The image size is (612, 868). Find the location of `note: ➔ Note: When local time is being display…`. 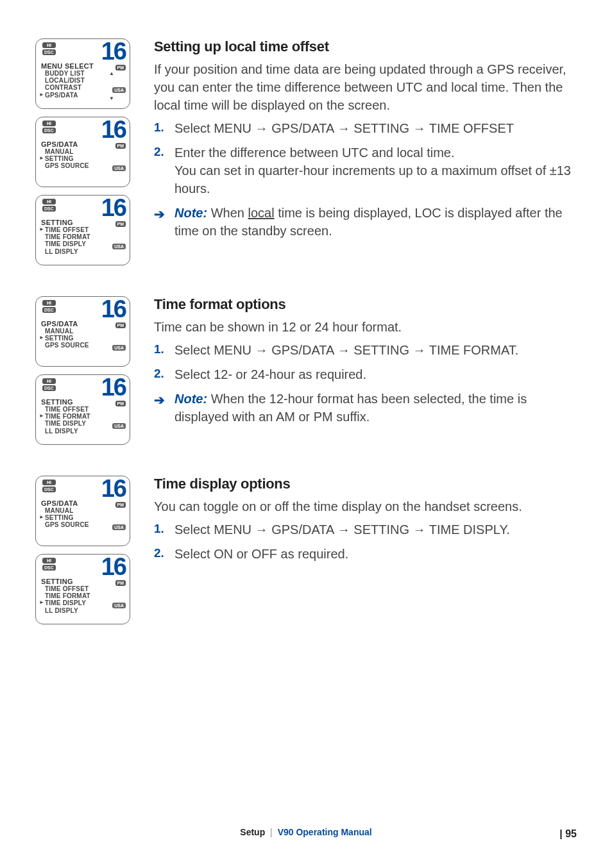

note: ➔ Note: When local time is being display… is located at coordinates (366, 222).